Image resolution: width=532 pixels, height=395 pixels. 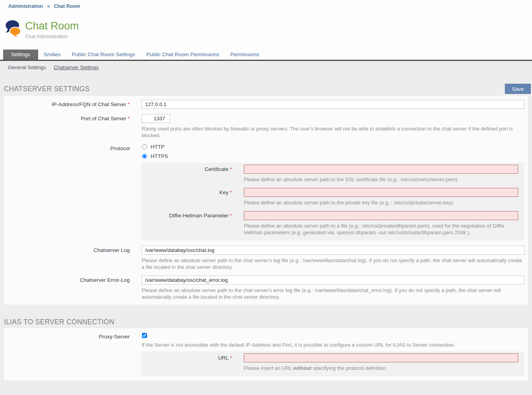 What do you see at coordinates (193, 174) in the screenshot?
I see `certificate-label: Certificate *` at bounding box center [193, 174].